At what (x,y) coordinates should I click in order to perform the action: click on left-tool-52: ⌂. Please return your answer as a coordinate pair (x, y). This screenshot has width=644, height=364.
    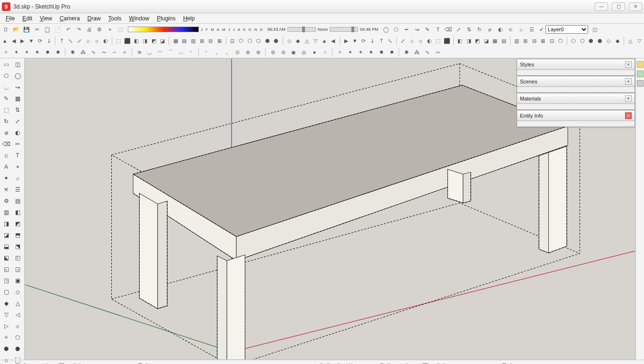
    Looking at the image, I should click on (6, 359).